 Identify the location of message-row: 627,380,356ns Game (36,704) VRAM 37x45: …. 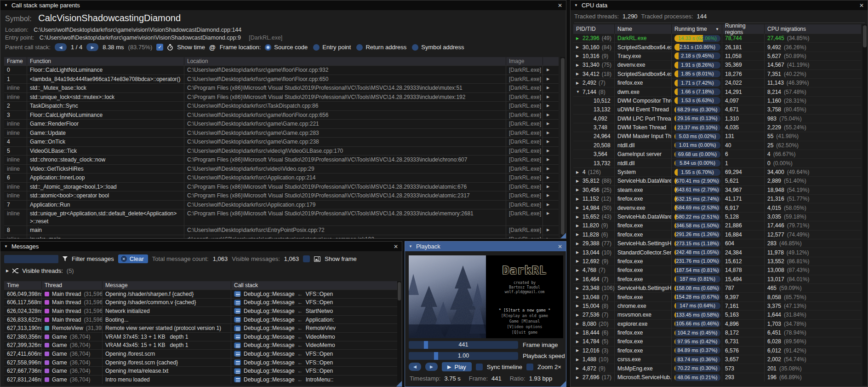
(201, 337).